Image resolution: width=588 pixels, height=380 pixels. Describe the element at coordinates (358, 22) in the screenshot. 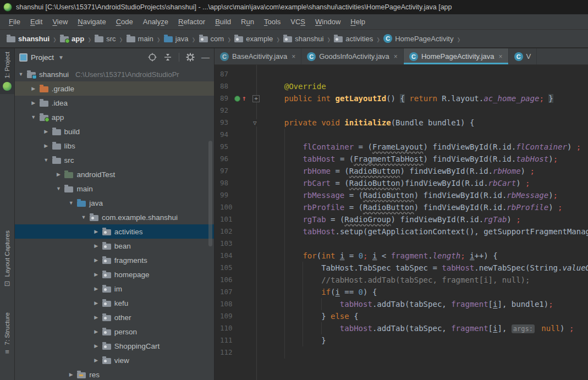

I see `menu-item-help: Help` at that location.